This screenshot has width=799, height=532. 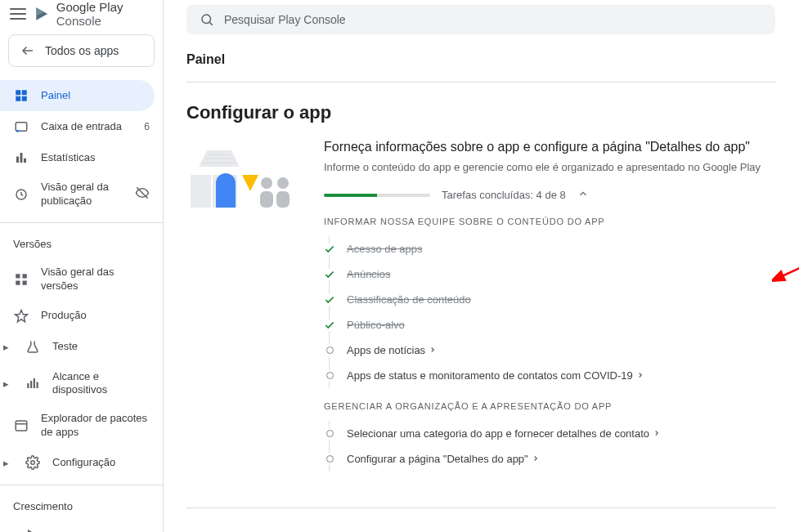 I want to click on sidebar-section-growth: Crescimento, so click(x=82, y=505).